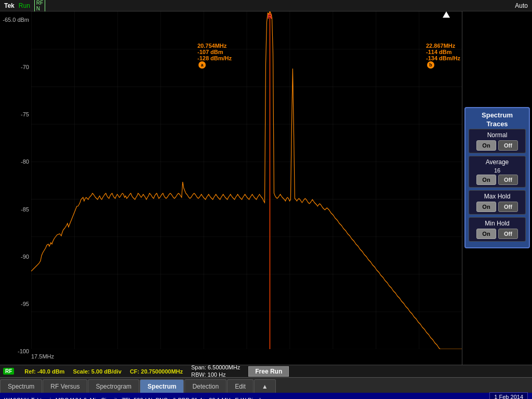 Image resolution: width=532 pixels, height=399 pixels. I want to click on average-btn-row: On Off, so click(497, 180).